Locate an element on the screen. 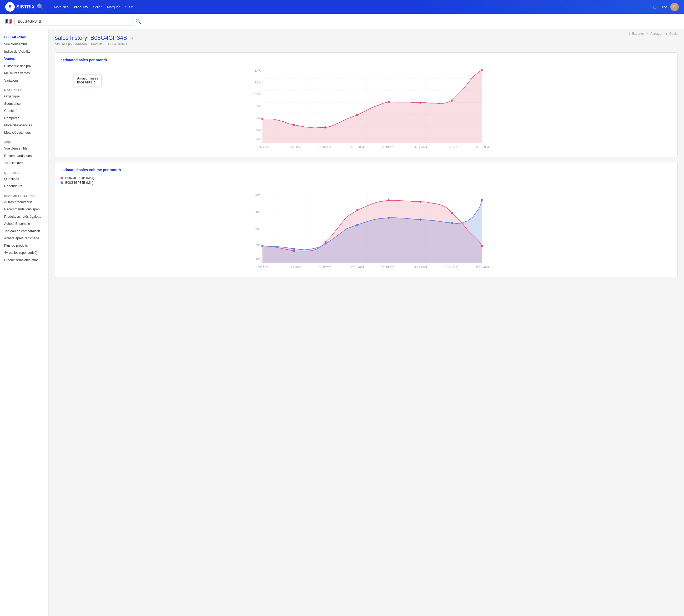  sidebar-item-tableau-comparaison: Tableau de comparaison is located at coordinates (24, 232).